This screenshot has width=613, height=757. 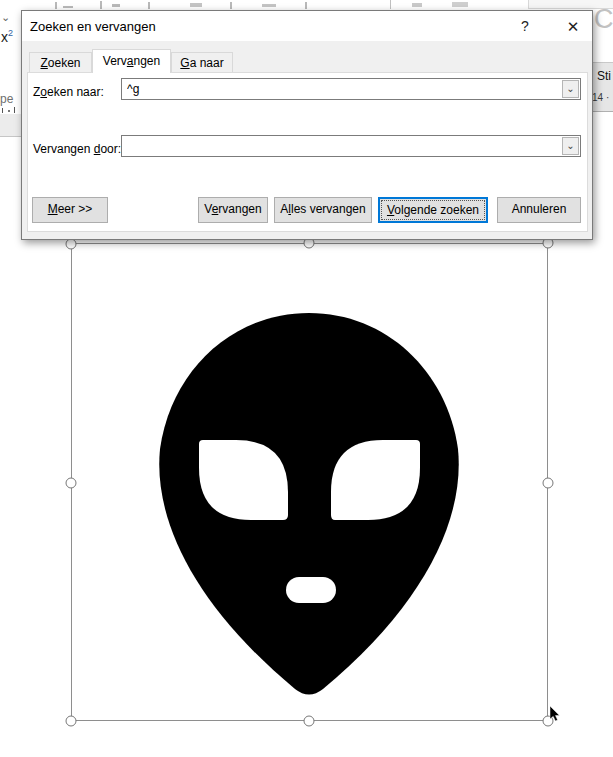 I want to click on label-text: Vervangen, so click(x=64, y=149).